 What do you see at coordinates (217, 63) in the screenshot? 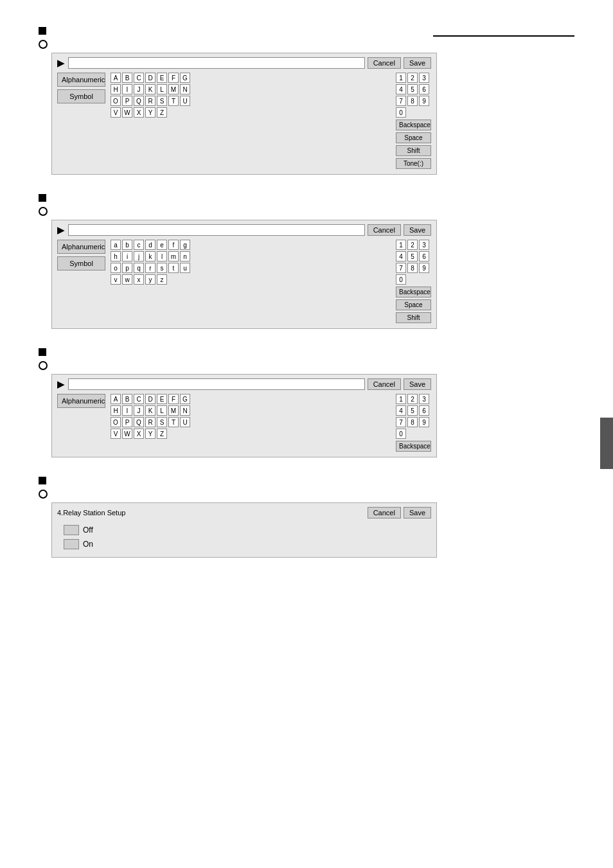
I see `kb1-input` at bounding box center [217, 63].